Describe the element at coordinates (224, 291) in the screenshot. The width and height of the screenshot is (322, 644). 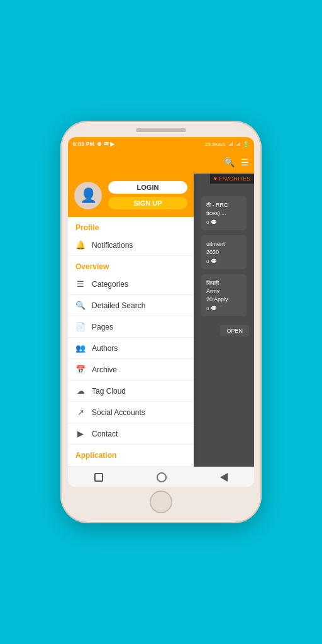
I see `card-3-text: सिपाहीArmy20 Apply` at that location.